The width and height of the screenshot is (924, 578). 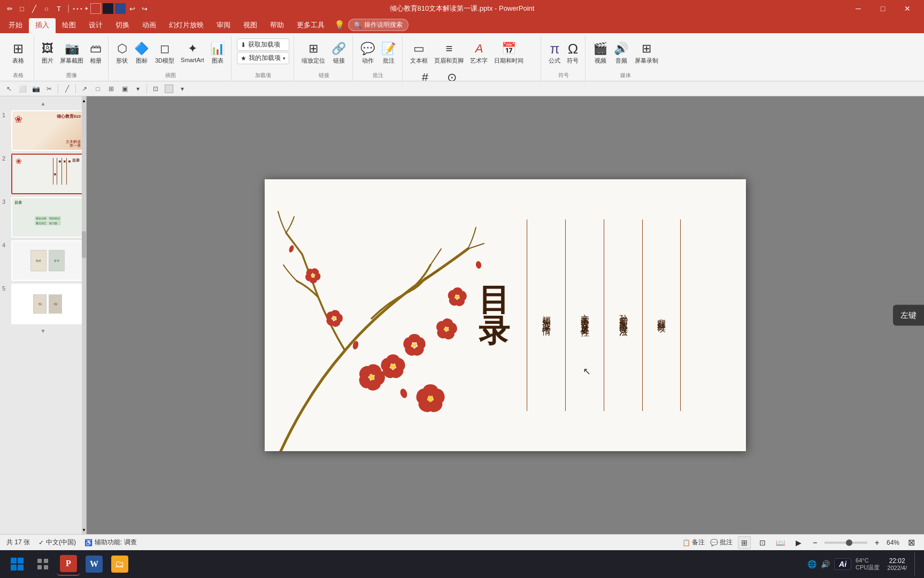 I want to click on draw-more-btn: ▾, so click(x=138, y=89).